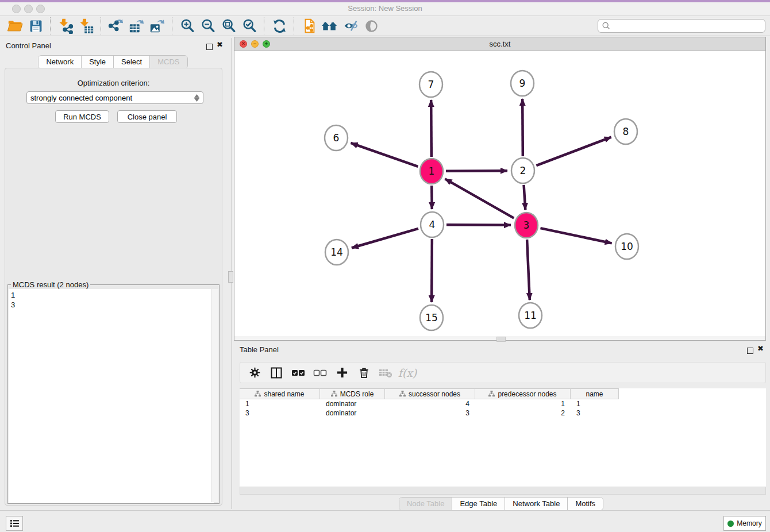  I want to click on close-table-panel-icon: ✖, so click(761, 348).